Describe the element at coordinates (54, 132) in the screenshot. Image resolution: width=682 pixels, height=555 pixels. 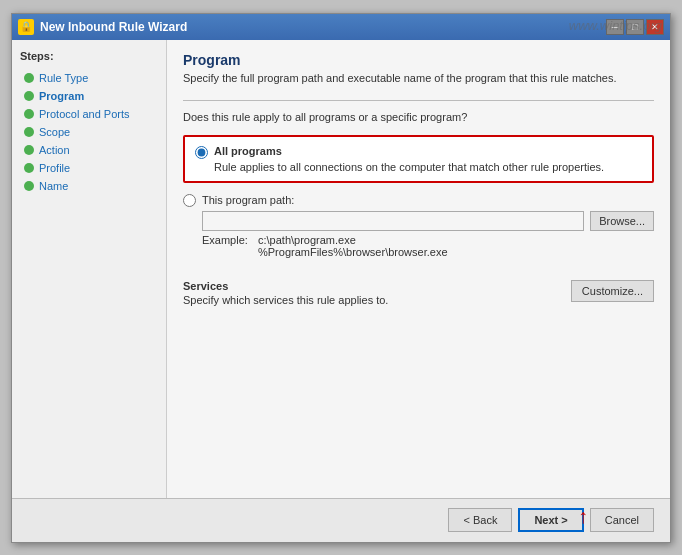
I see `sidebar-label-scope: Scope` at that location.